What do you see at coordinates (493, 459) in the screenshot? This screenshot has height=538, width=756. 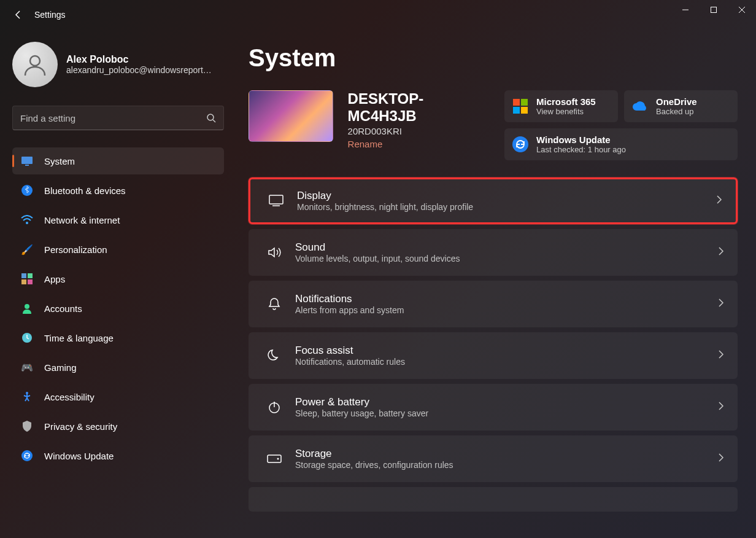 I see `setting-storage: Storage Storage space, drives, configura…` at bounding box center [493, 459].